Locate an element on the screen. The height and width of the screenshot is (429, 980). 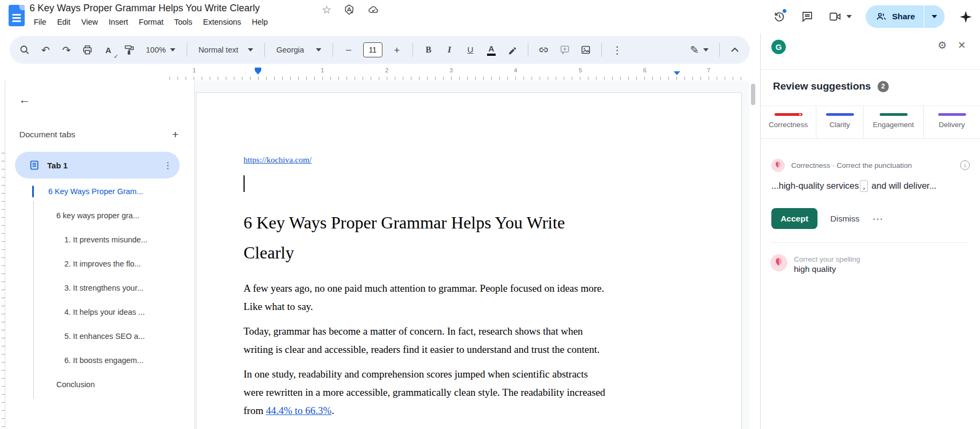
menu-file: File is located at coordinates (40, 22).